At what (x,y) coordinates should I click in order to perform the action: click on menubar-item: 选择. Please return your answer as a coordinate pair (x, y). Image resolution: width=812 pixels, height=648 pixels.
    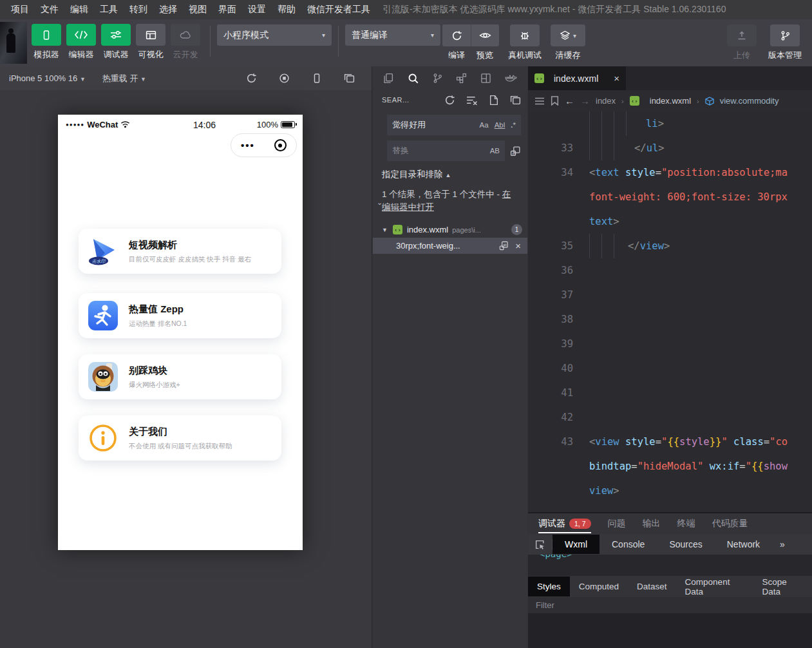
    Looking at the image, I should click on (168, 9).